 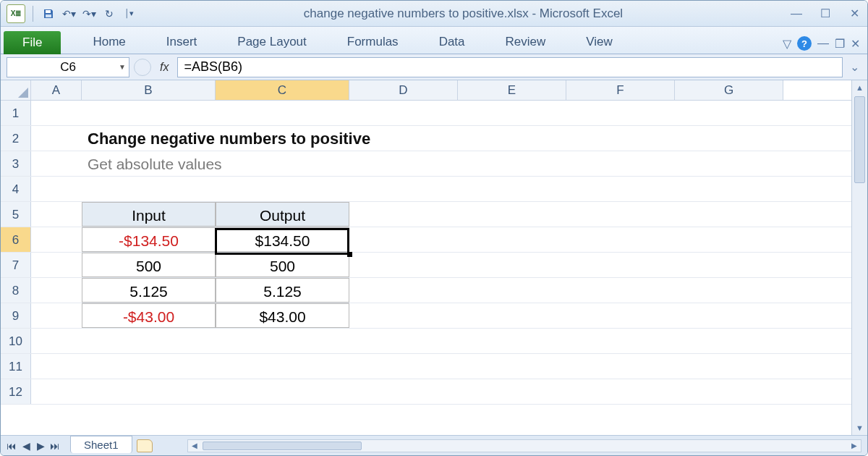 I want to click on tab-view: View, so click(x=599, y=42).